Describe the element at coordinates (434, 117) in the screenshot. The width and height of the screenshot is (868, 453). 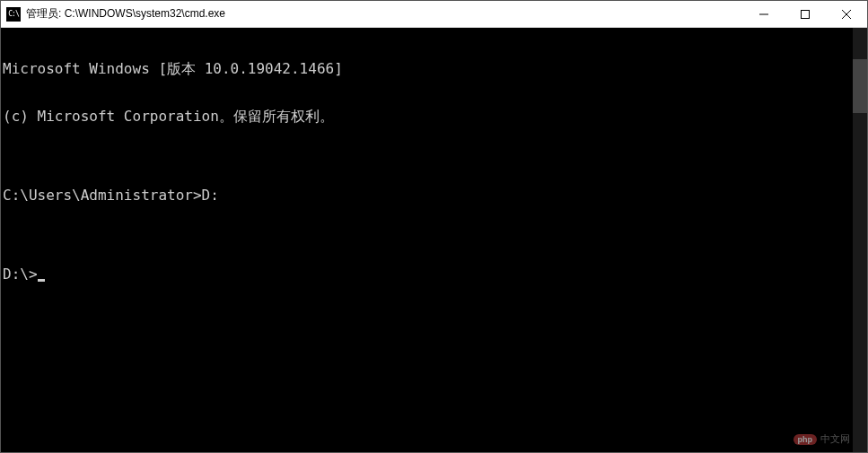
I see `terminal-line: (c) Microsoft Corporation。保留所有权利。` at that location.